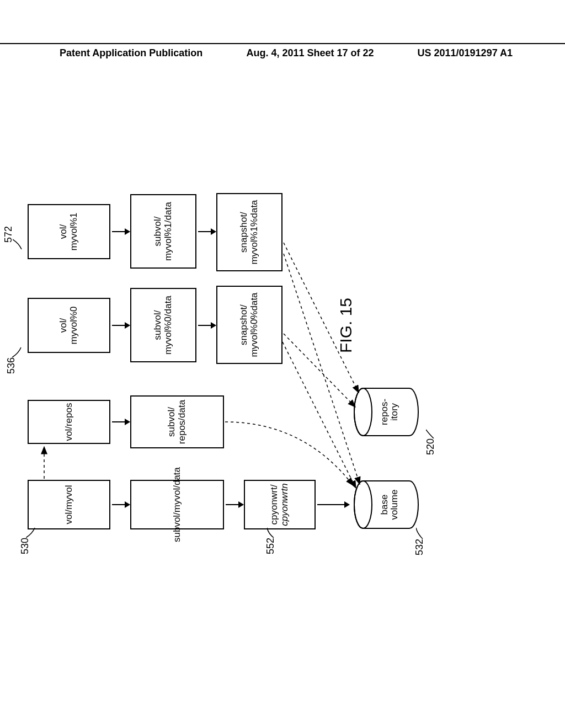  What do you see at coordinates (280, 505) in the screenshot?
I see `box-cpyonwrt: cpyonwrt/ cpyonwrtn` at bounding box center [280, 505].